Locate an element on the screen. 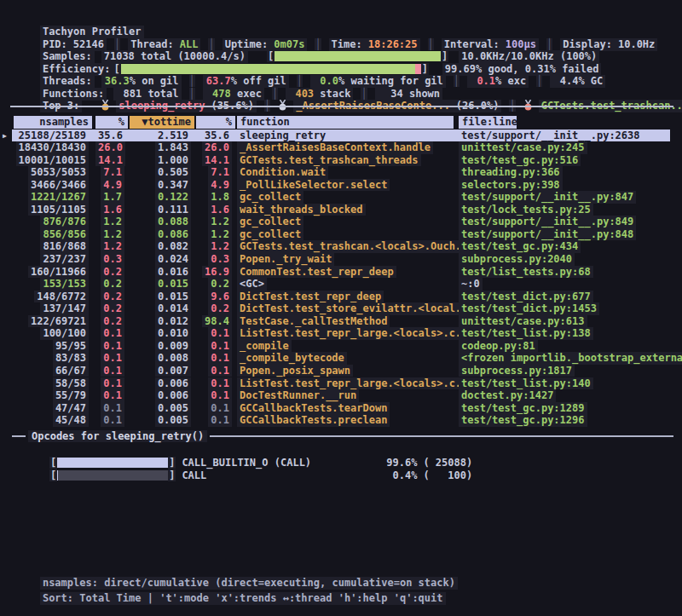 The height and width of the screenshot is (616, 682). status-bar: PID:52146│Thread:ALL│Uptime:0m07s│Time:1… is located at coordinates (349, 32).